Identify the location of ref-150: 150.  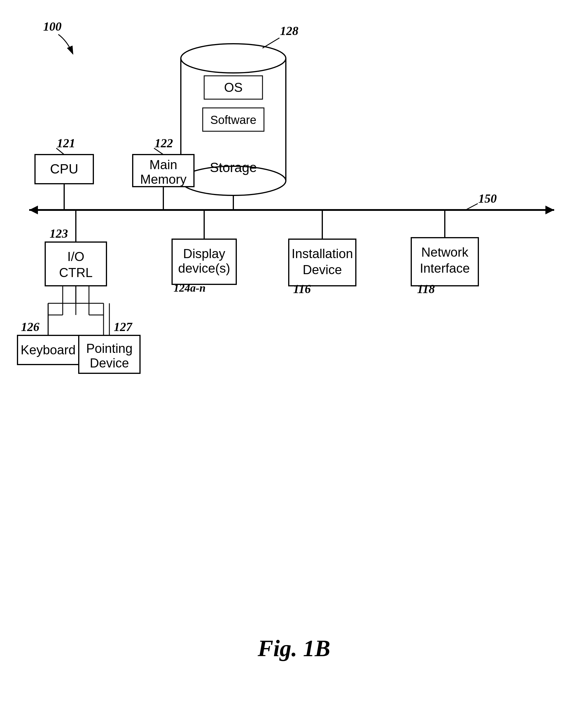
(487, 198).